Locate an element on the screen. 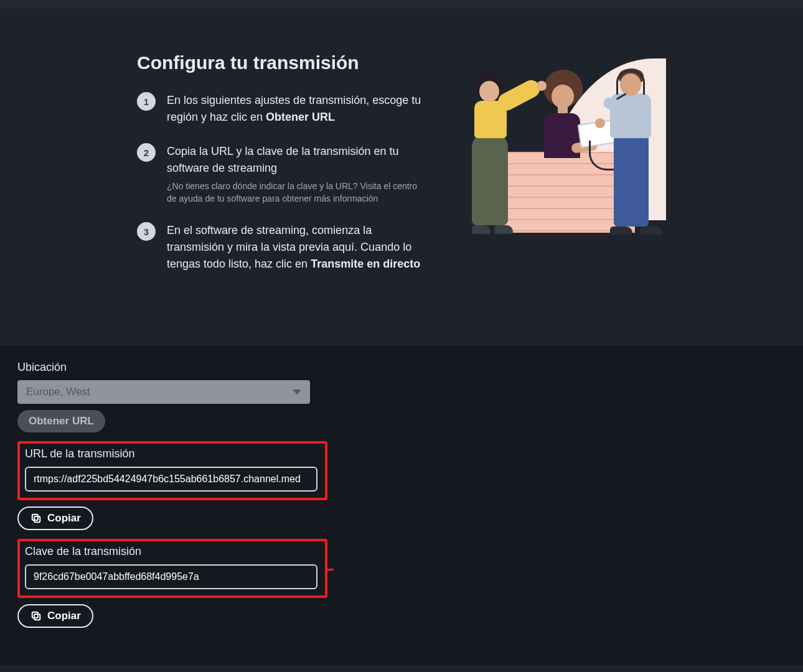 This screenshot has height=672, width=803. stream-key-input is located at coordinates (171, 577).